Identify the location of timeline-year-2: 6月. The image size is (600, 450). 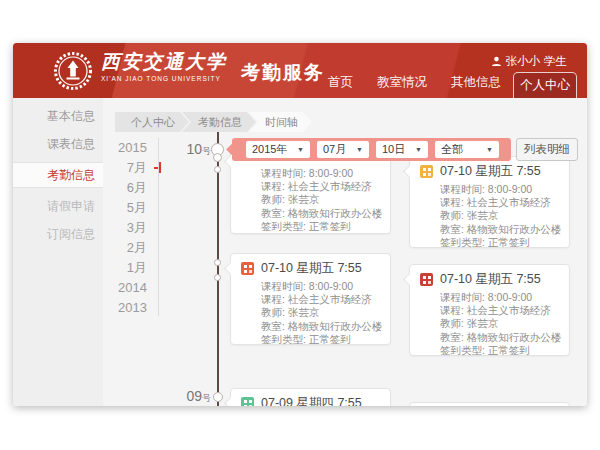
(128, 188).